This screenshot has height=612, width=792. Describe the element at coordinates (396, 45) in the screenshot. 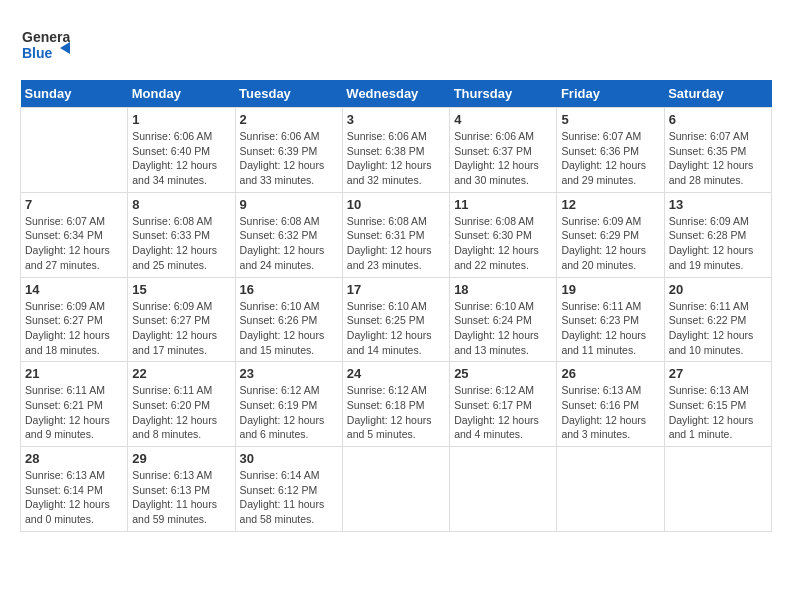

I see `page-header: General Blue` at that location.